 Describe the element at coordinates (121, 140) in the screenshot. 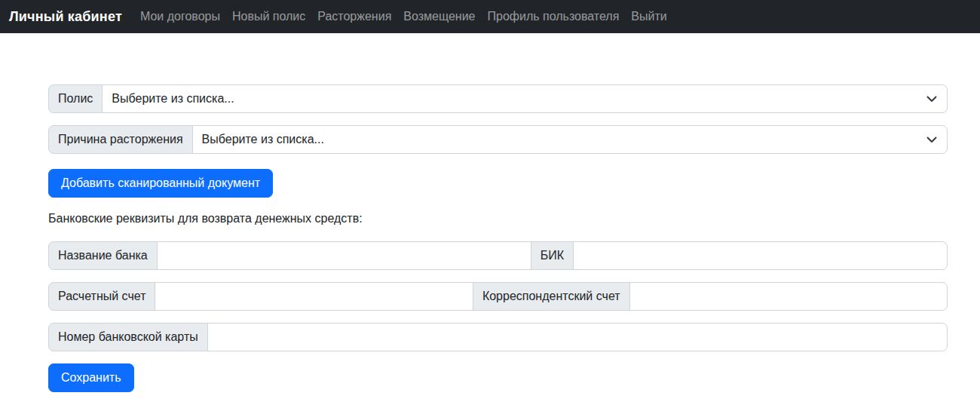

I see `termination-reason-label: Причина расторжения` at that location.